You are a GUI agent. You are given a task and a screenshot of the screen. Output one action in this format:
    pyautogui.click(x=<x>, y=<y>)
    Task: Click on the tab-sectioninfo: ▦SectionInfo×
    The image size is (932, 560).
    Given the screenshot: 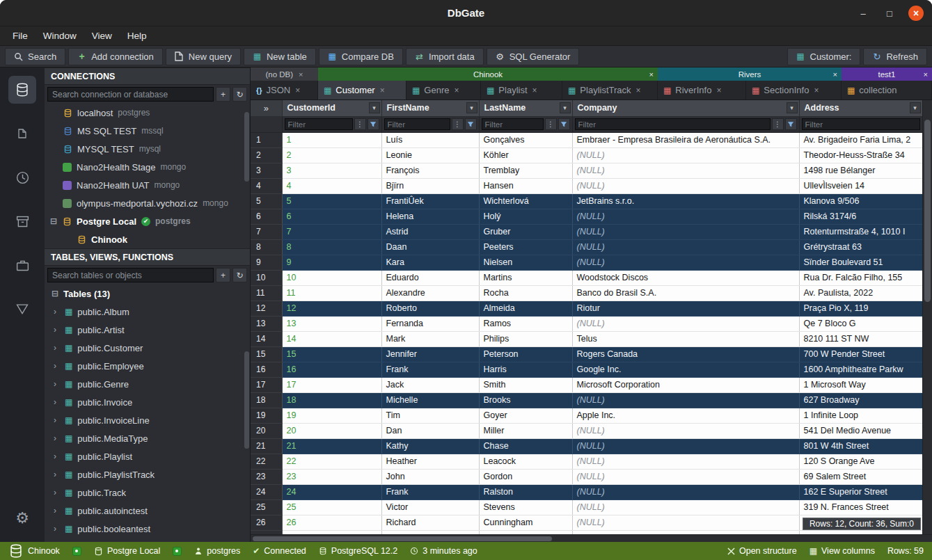 What is the action you would take?
    pyautogui.click(x=793, y=90)
    